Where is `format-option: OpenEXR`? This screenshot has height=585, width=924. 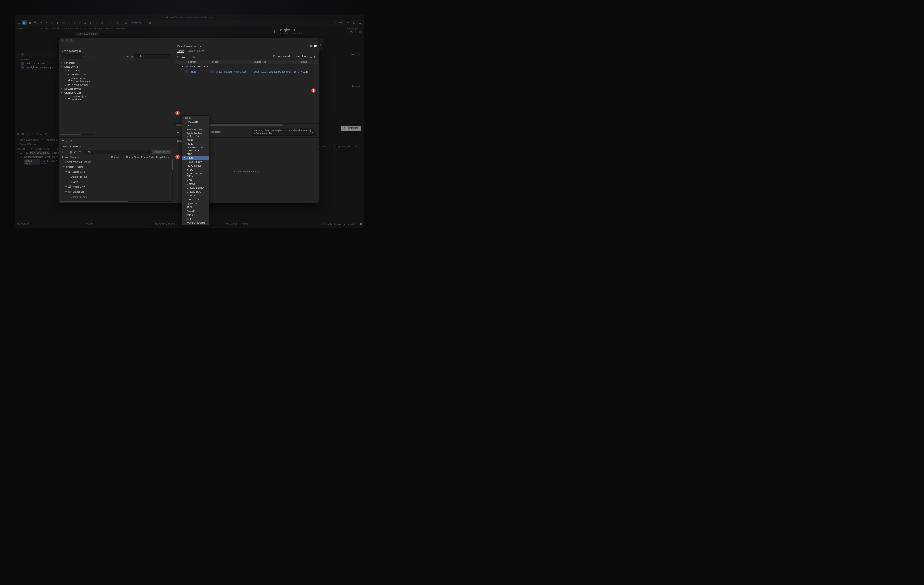
format-option: OpenEXR is located at coordinates (196, 203).